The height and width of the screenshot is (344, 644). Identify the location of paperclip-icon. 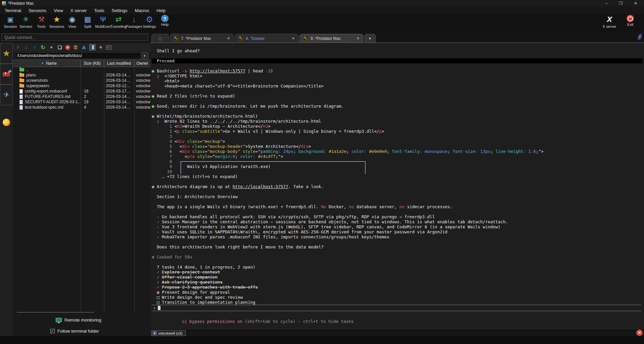
(640, 38).